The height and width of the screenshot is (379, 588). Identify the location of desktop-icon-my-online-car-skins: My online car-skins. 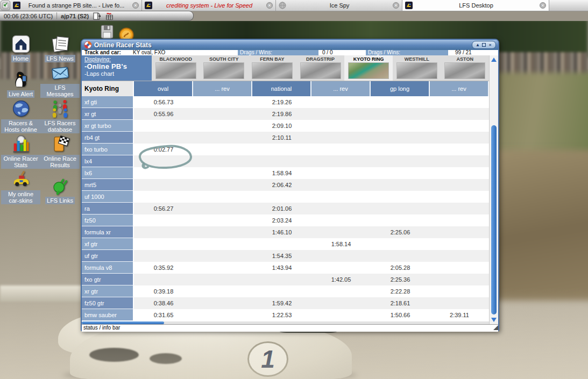
(20, 187).